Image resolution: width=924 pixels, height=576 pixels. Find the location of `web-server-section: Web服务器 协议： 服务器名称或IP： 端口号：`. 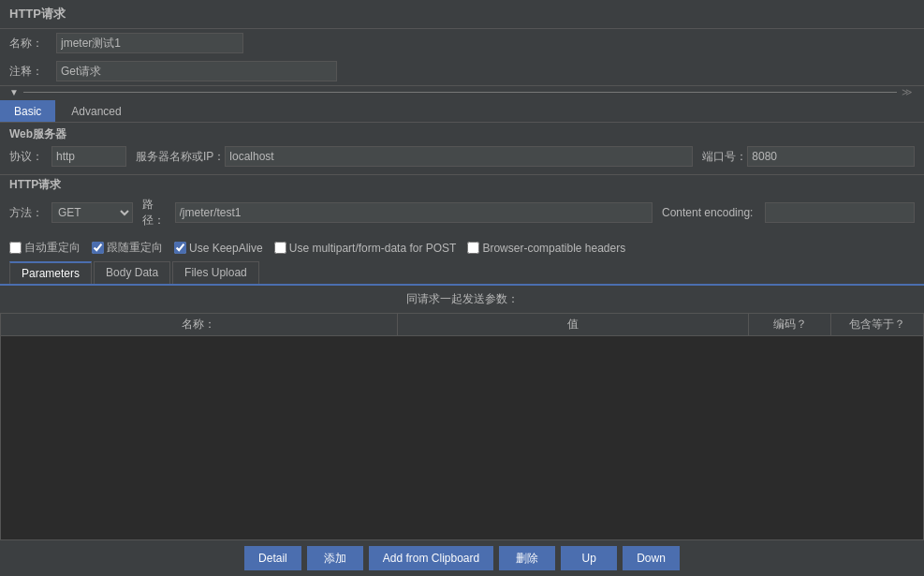

web-server-section: Web服务器 协议： 服务器名称或IP： 端口号： is located at coordinates (462, 148).